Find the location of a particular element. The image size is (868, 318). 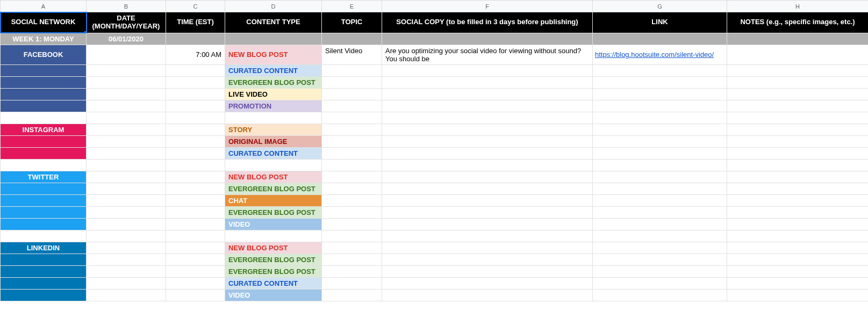

link-cell: https://blog.hootsuite.com/silent-video/ is located at coordinates (660, 55).